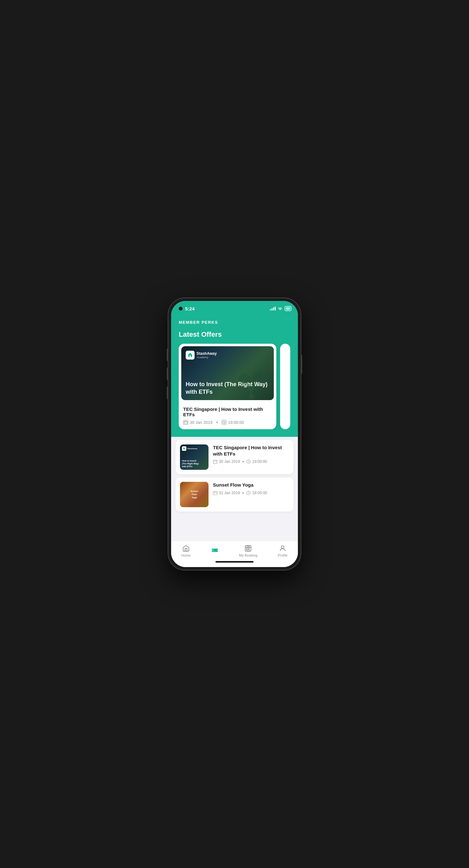 The width and height of the screenshot is (469, 868). I want to click on content-area: StashAway How to Invest(The Right Way)wi…, so click(235, 489).